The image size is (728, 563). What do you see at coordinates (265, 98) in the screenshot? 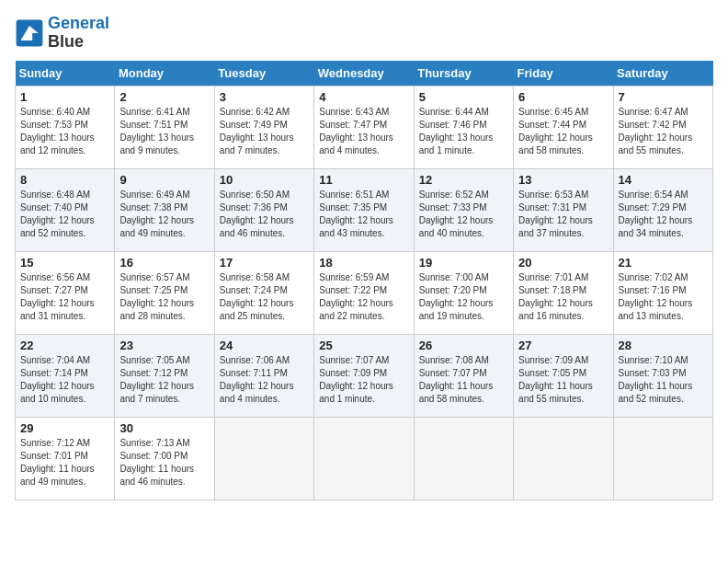
I see `day-number: 3` at bounding box center [265, 98].